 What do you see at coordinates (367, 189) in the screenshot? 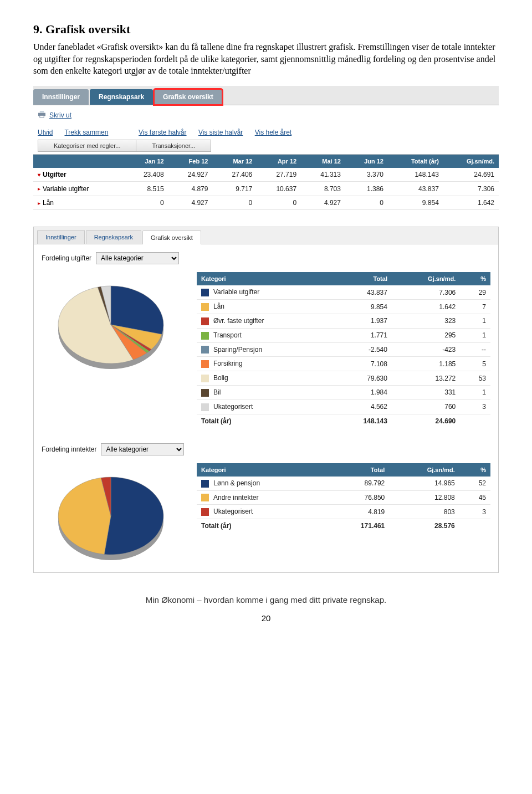
I see `cell: 1.386` at bounding box center [367, 189].